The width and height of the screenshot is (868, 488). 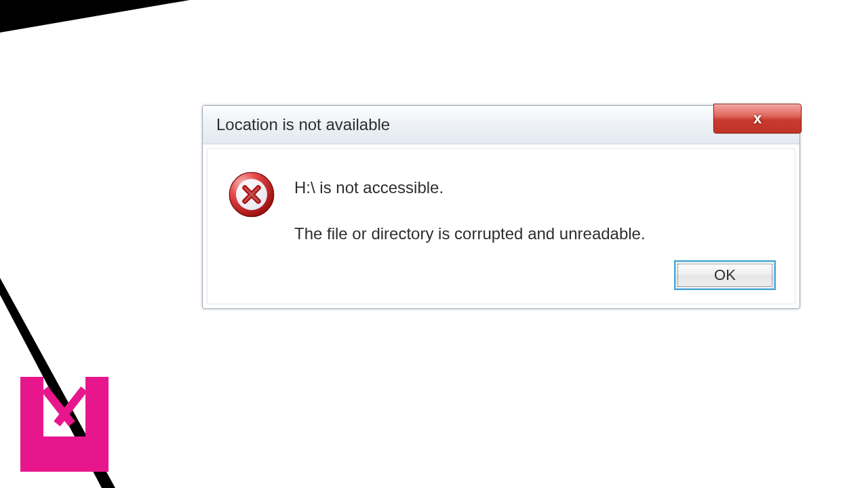 What do you see at coordinates (725, 275) in the screenshot?
I see `ok-button: OK` at bounding box center [725, 275].